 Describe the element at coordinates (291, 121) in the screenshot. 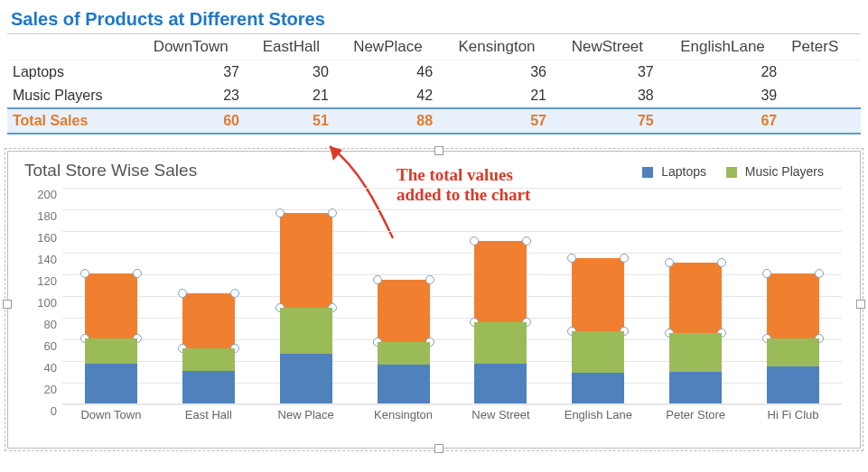

I see `cell: 51` at that location.